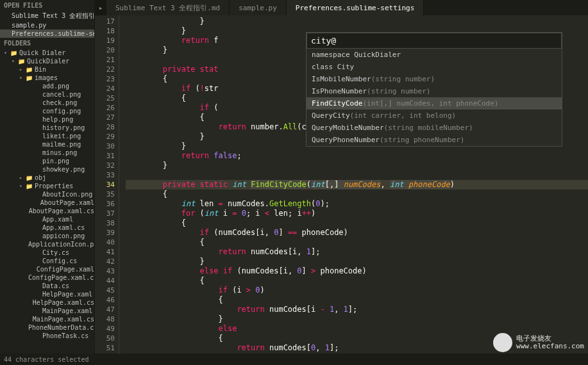  Describe the element at coordinates (22, 186) in the screenshot. I see `chevron-down-icon: ▾` at that location.